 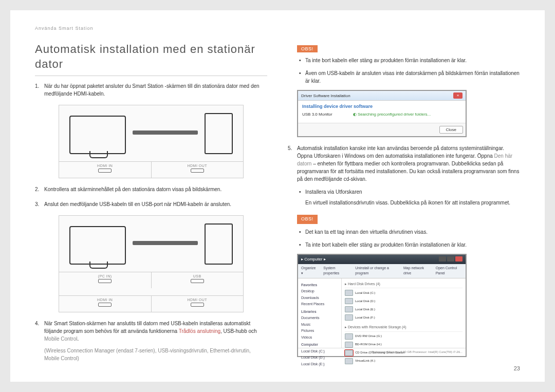 What do you see at coordinates (409, 232) in the screenshot?
I see `obs2-item: Det kan ta ett tag innan den virtuella d…` at bounding box center [409, 232].